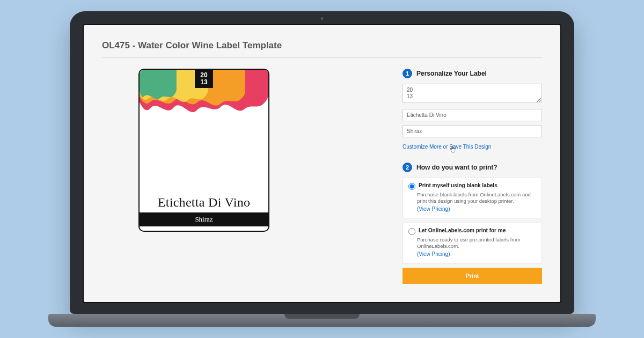 The image size is (644, 338). I want to click on title-input, so click(472, 115).